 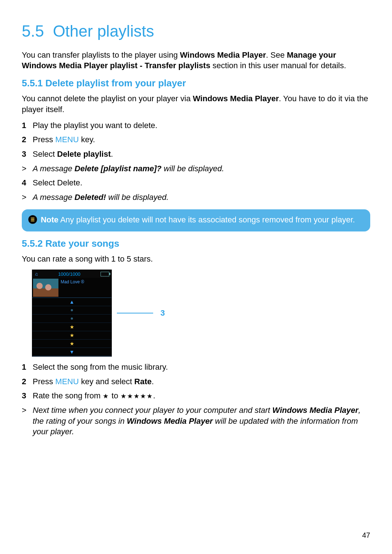 What do you see at coordinates (196, 169) in the screenshot?
I see `result-line: > A message Delete [playlist name]? will…` at bounding box center [196, 169].